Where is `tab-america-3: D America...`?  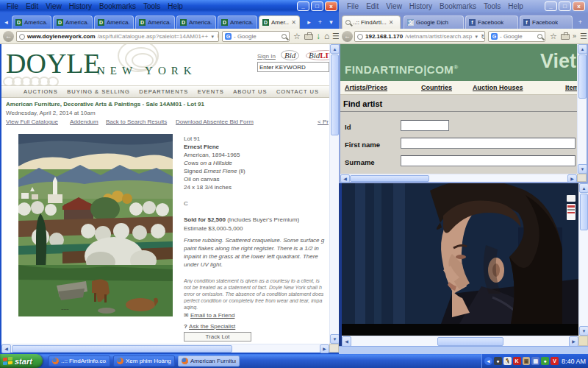 tab-america-3: D America... is located at coordinates (114, 22).